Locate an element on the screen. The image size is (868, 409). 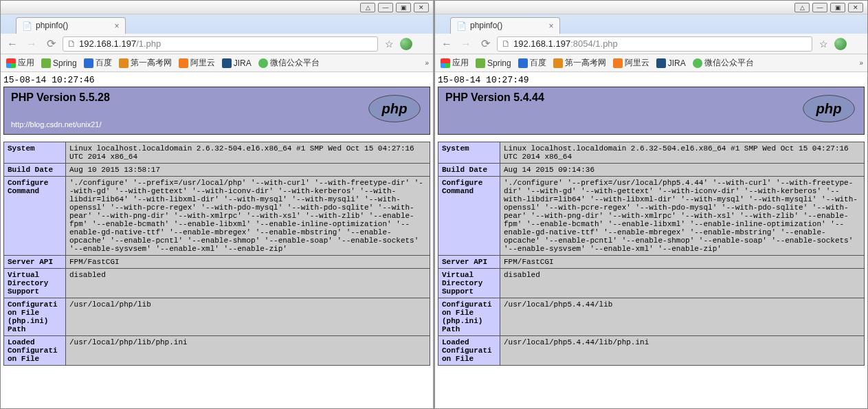
favicon-icon: 📄 is located at coordinates (461, 26).